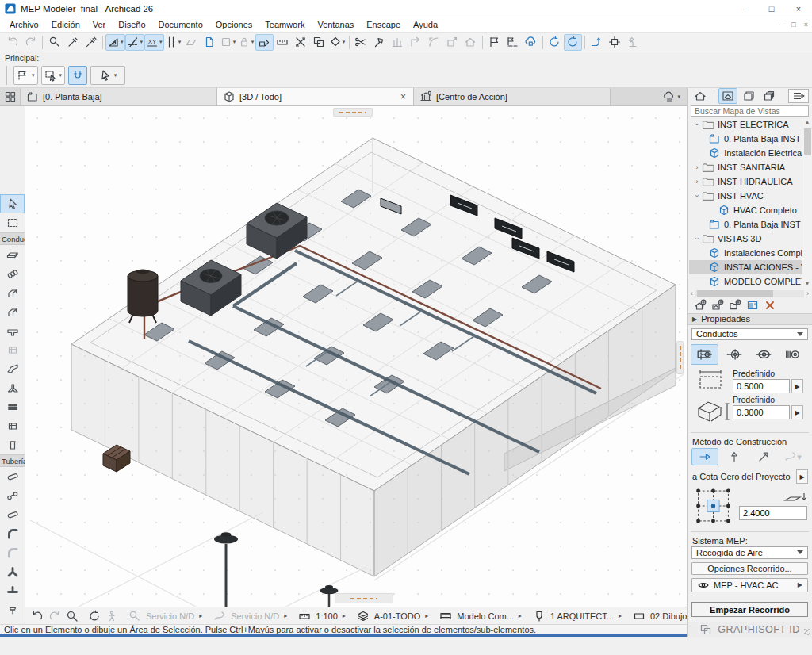  Describe the element at coordinates (793, 457) in the screenshot. I see `method-chain-button: ▾` at that location.